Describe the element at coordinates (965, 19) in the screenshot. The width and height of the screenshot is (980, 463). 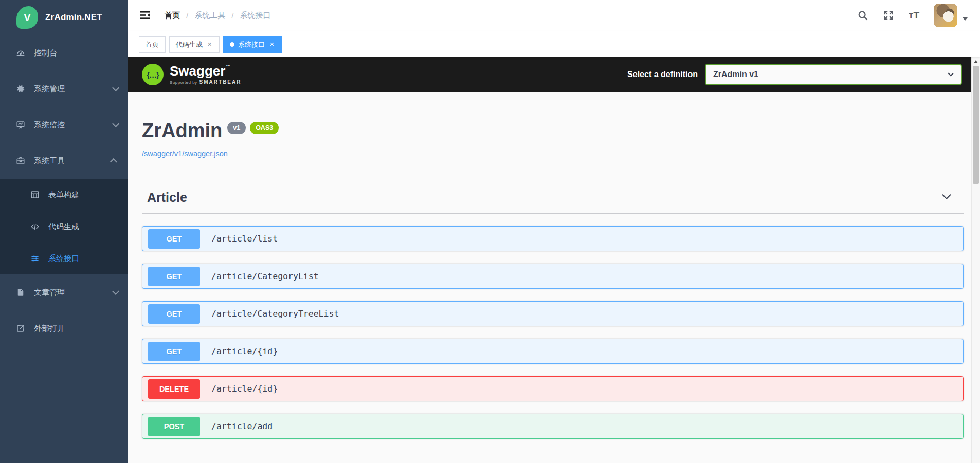
I see `caret-down-icon` at that location.